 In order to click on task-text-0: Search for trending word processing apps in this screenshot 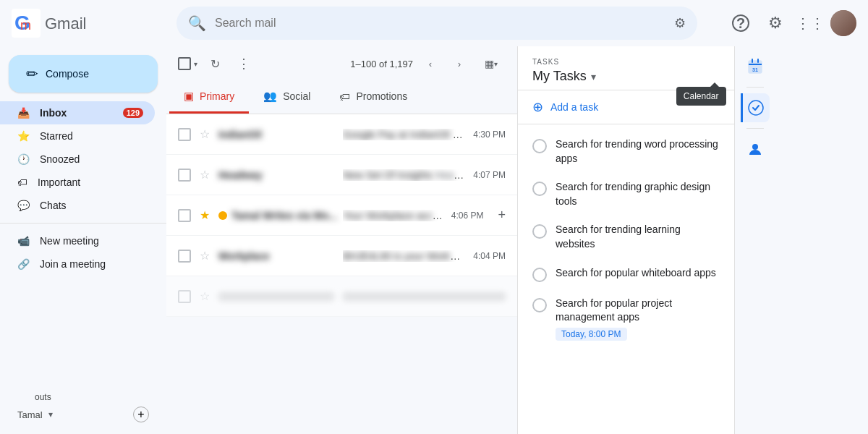, I will do `click(638, 152)`.